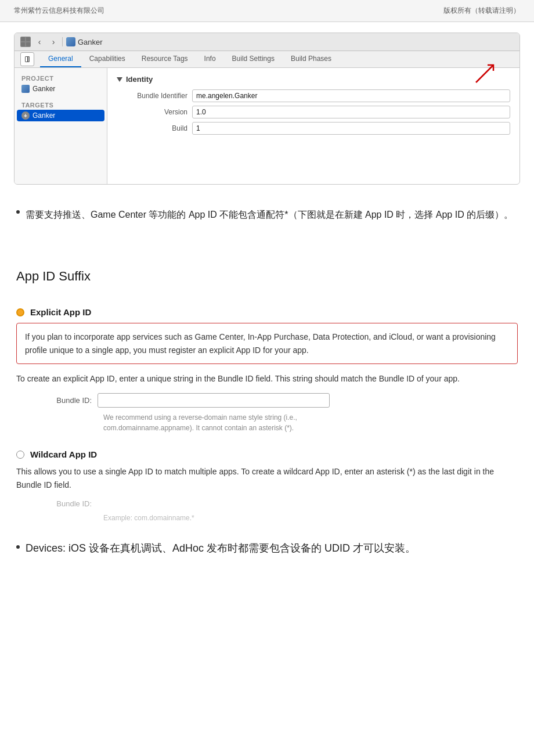 Image resolution: width=534 pixels, height=756 pixels. What do you see at coordinates (267, 344) in the screenshot?
I see `explicit-highlight-box: If you plan to incorporate app services …` at bounding box center [267, 344].